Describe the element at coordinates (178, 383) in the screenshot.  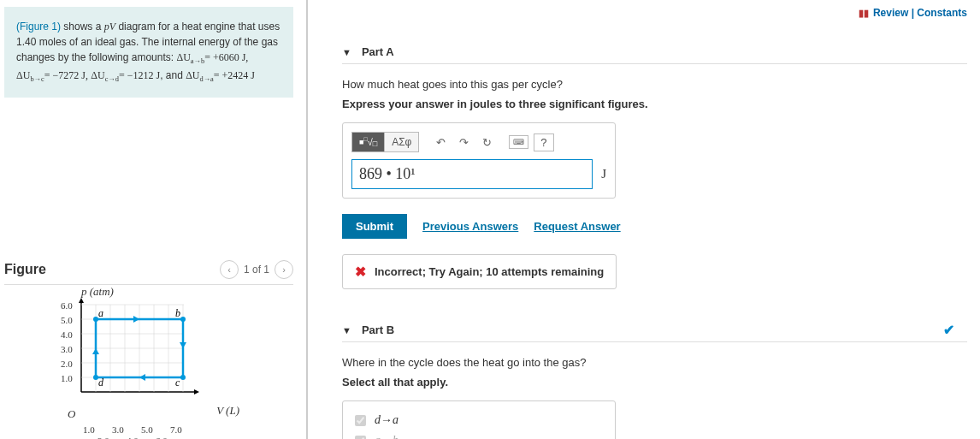
I see `svg-text: c` at that location.